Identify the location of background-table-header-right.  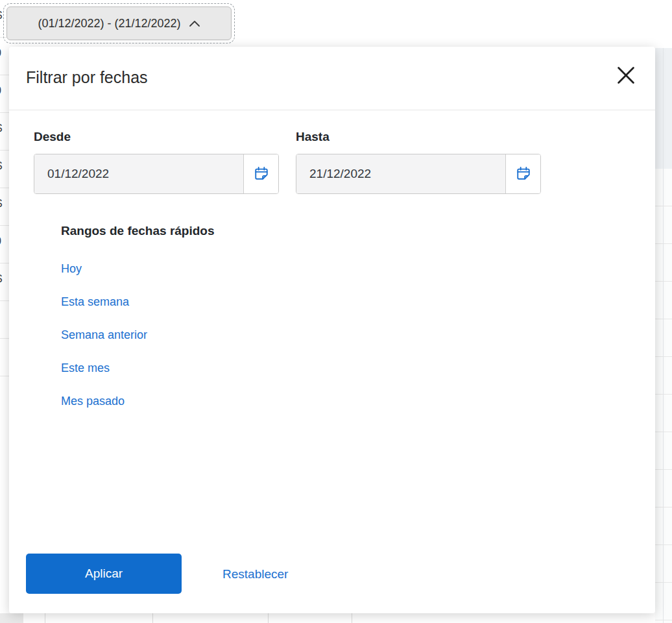
(664, 108).